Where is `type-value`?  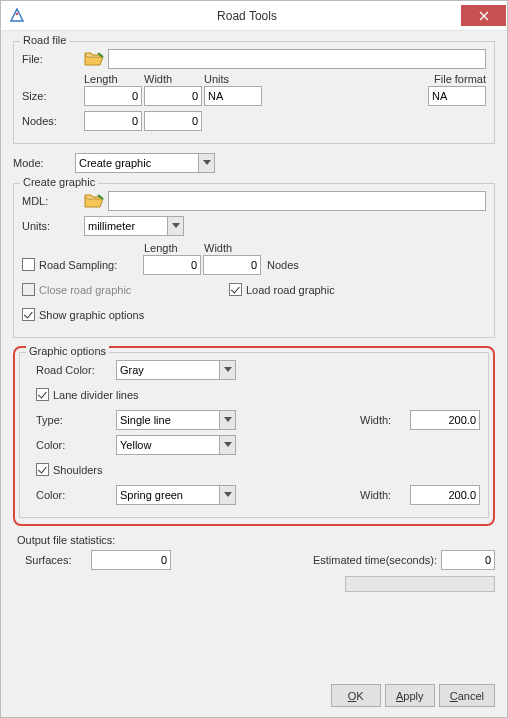
type-value is located at coordinates (176, 420).